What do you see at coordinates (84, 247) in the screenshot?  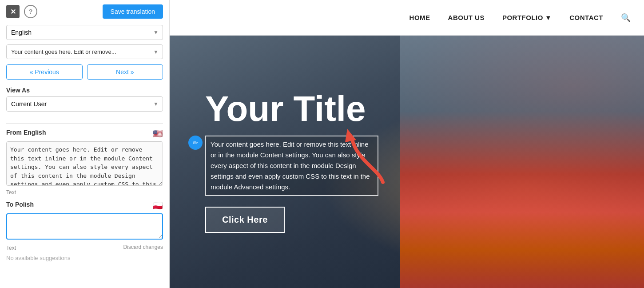 I see `to-footer: Text Discard changes` at bounding box center [84, 247].